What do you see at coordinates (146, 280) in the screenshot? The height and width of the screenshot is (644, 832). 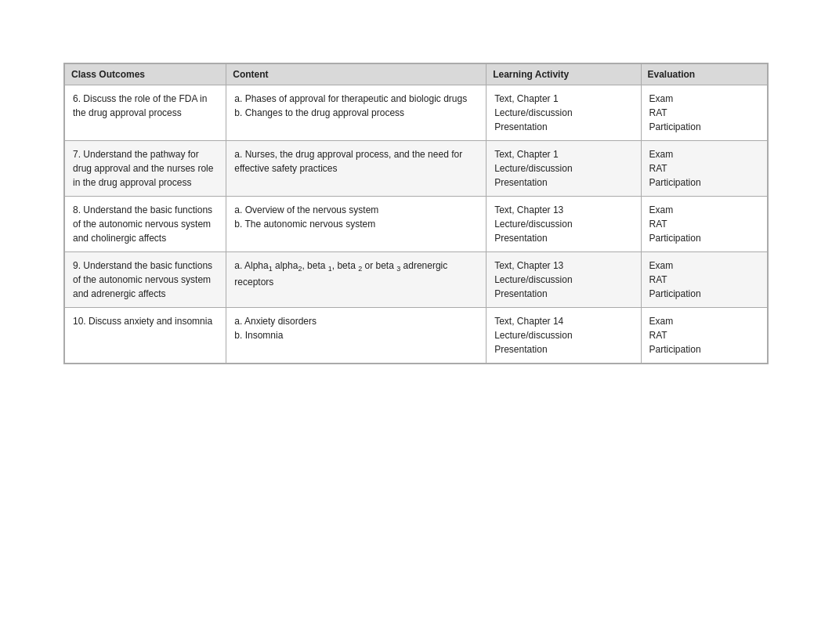 I see `cell-outcome: 9. Understand the basic functions of the…` at bounding box center [146, 280].